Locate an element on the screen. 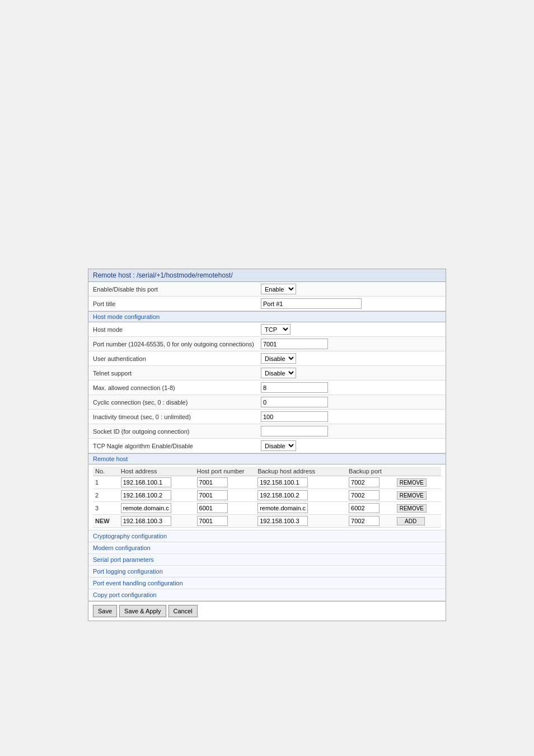 The height and width of the screenshot is (756, 534). new-host-input is located at coordinates (146, 521).